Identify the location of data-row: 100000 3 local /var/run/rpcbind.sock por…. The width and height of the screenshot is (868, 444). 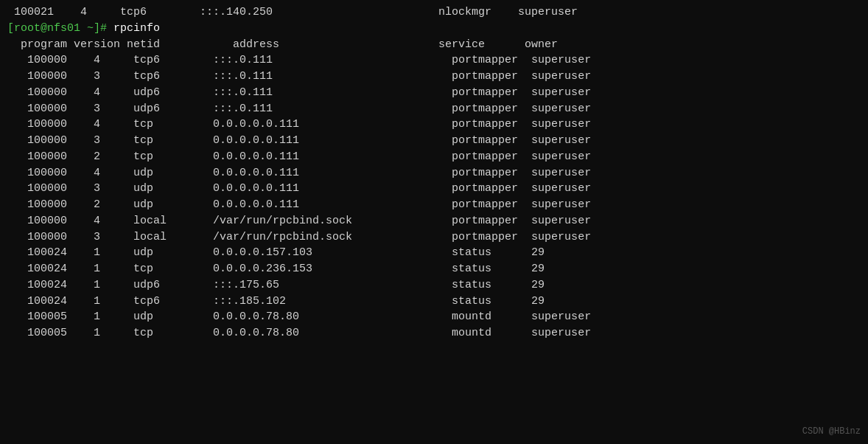
(434, 237).